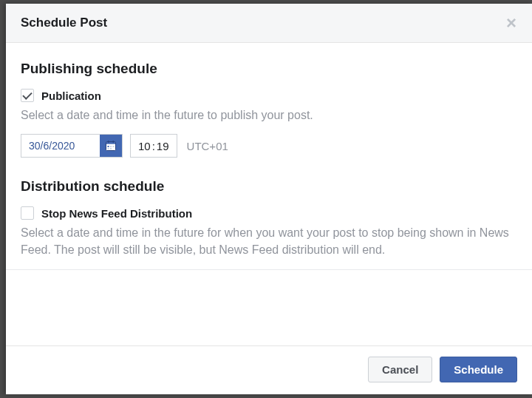 This screenshot has height=398, width=532. What do you see at coordinates (269, 69) in the screenshot?
I see `publishing-heading: Publishing schedule` at bounding box center [269, 69].